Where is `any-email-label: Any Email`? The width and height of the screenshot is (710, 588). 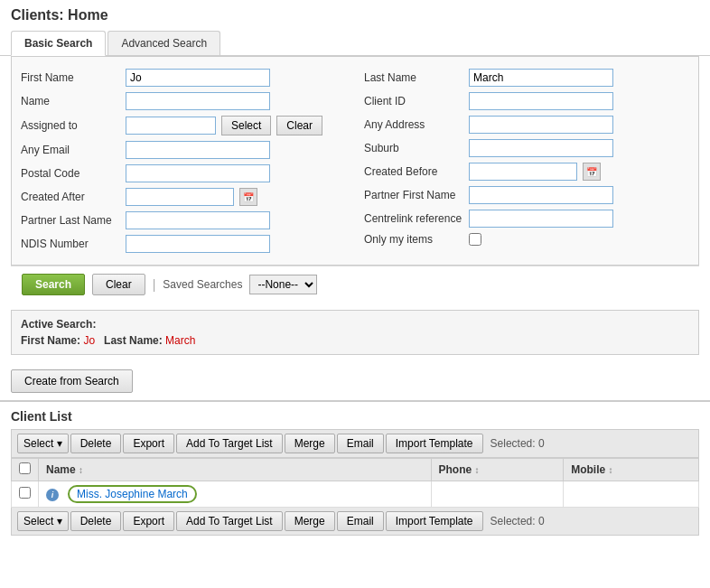
any-email-label: Any Email is located at coordinates (70, 150).